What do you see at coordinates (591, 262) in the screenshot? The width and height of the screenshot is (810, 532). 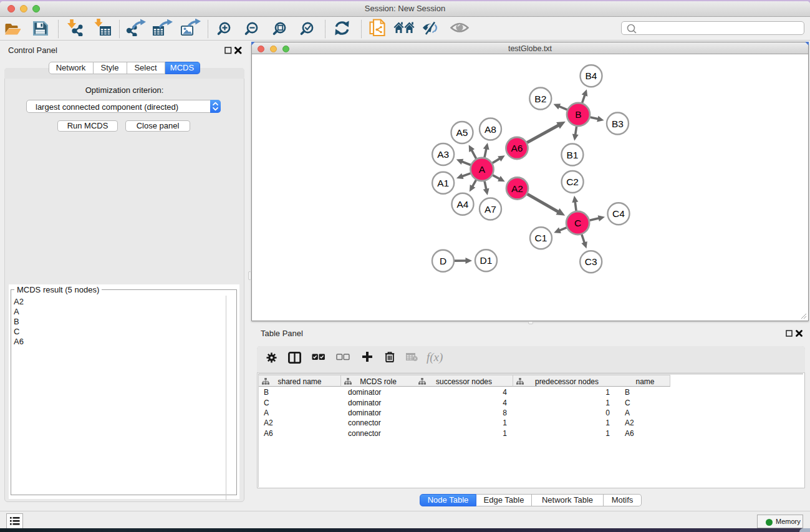 I see `svg-text: C3` at bounding box center [591, 262].